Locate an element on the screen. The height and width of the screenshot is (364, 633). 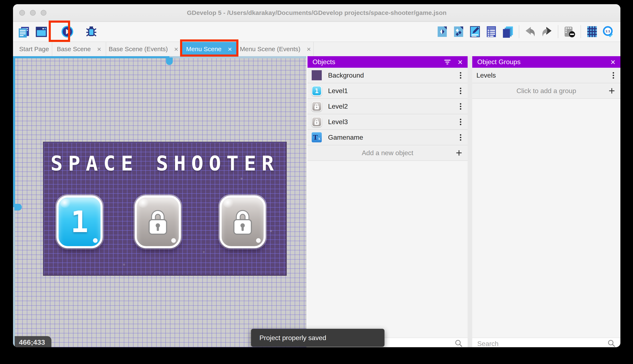
object-name: Level1 is located at coordinates (338, 91).